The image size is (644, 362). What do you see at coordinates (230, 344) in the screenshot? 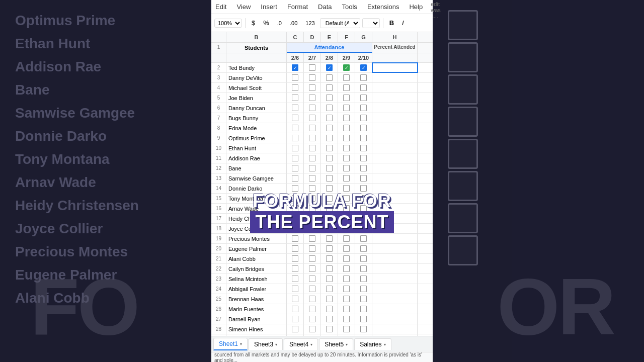
I see `sheet-tab-sheet1: Sheet1 ▾` at bounding box center [230, 344].